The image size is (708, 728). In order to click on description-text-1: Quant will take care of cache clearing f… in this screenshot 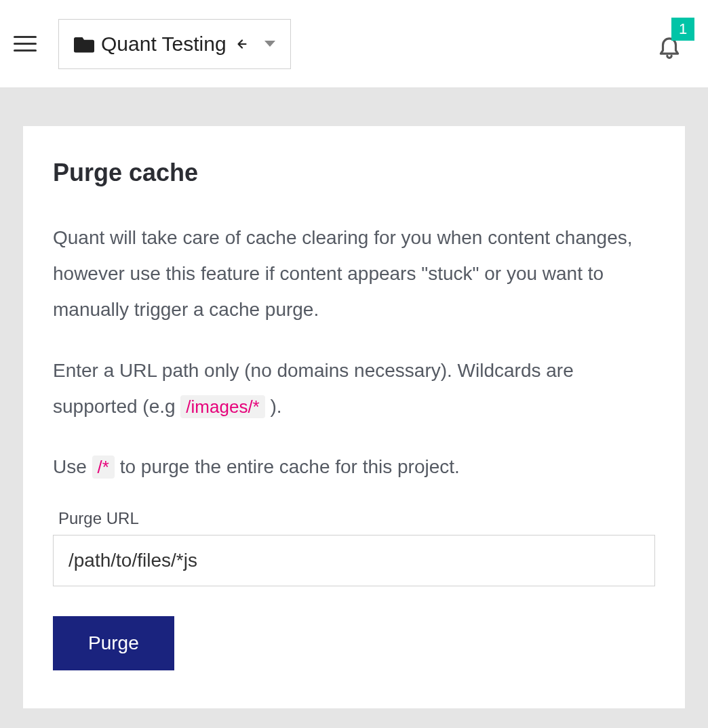, I will do `click(354, 274)`.